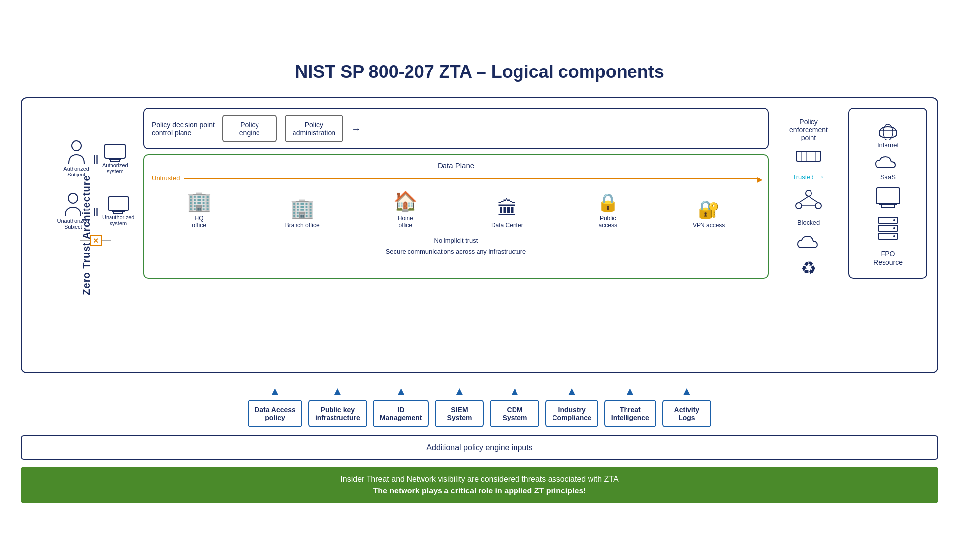 This screenshot has height=560, width=959. What do you see at coordinates (275, 391) in the screenshot?
I see `arrow-data-access: ▲` at bounding box center [275, 391].